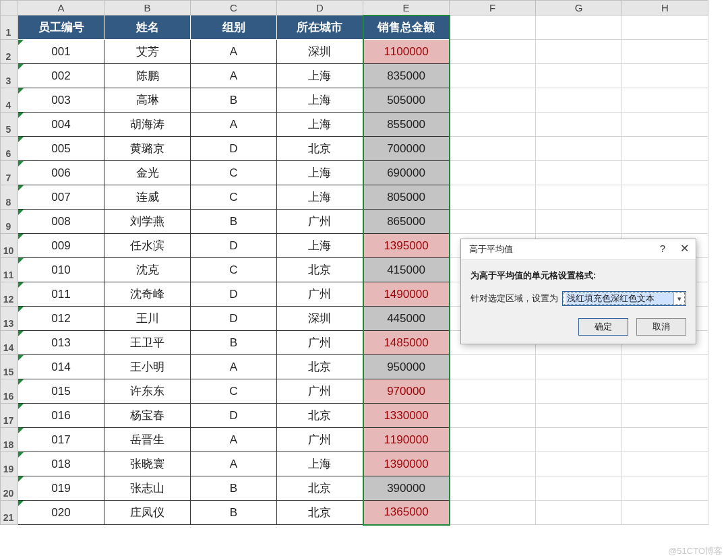  What do you see at coordinates (9, 100) in the screenshot?
I see `row-header: 4` at bounding box center [9, 100].